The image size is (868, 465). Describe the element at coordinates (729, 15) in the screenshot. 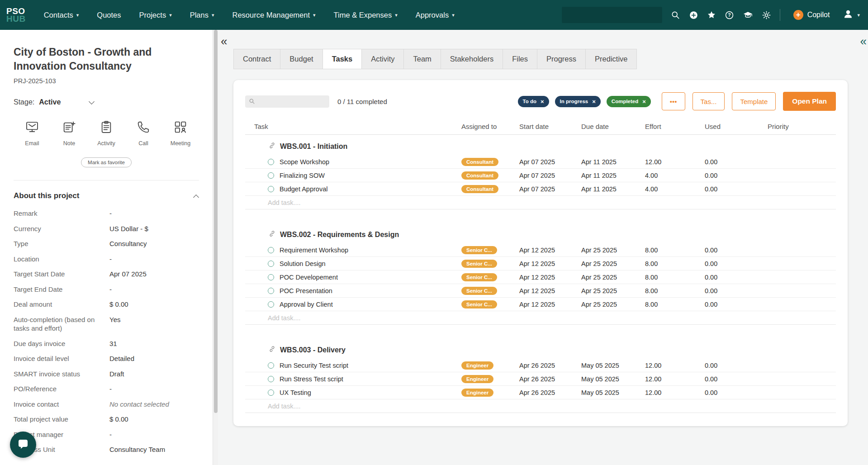

I see `help-icon: ?` at that location.